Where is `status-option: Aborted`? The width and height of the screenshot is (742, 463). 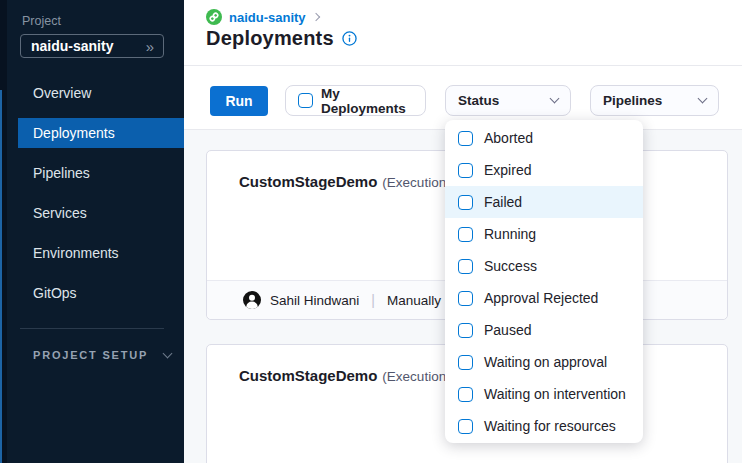 status-option: Aborted is located at coordinates (544, 138).